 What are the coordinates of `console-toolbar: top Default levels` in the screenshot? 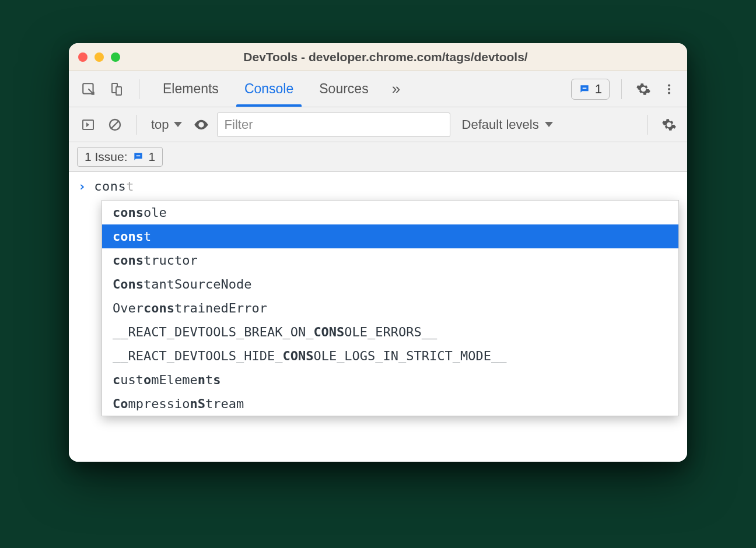 It's located at (378, 125).